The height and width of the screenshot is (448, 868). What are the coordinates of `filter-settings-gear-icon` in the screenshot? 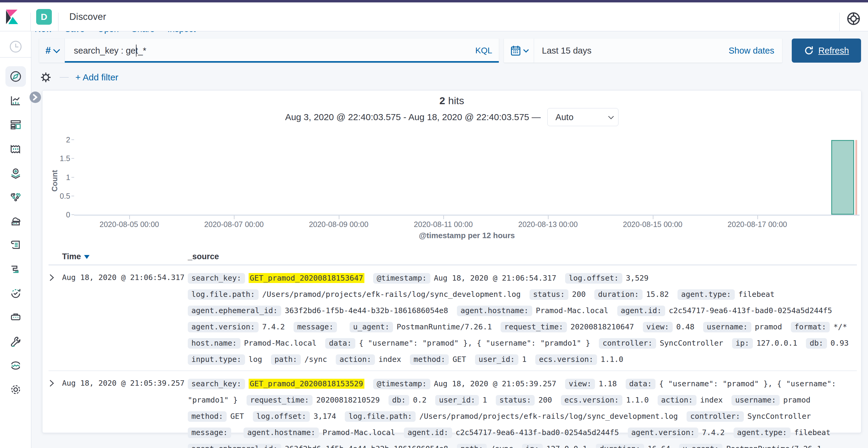 It's located at (46, 77).